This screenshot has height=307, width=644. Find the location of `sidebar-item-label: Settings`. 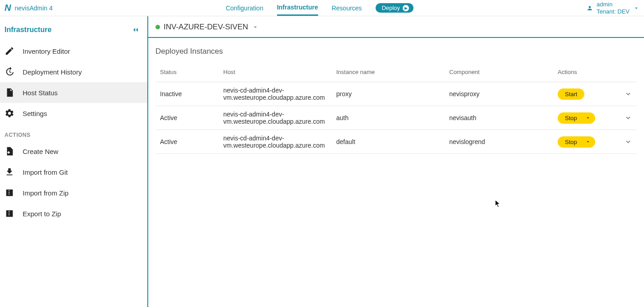

sidebar-item-label: Settings is located at coordinates (35, 114).